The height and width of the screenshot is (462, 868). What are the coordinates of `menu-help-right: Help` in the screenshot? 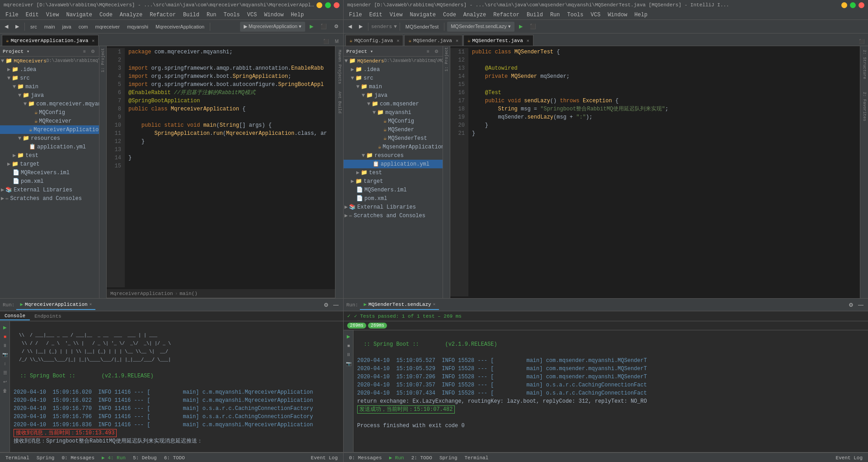 It's located at (641, 15).